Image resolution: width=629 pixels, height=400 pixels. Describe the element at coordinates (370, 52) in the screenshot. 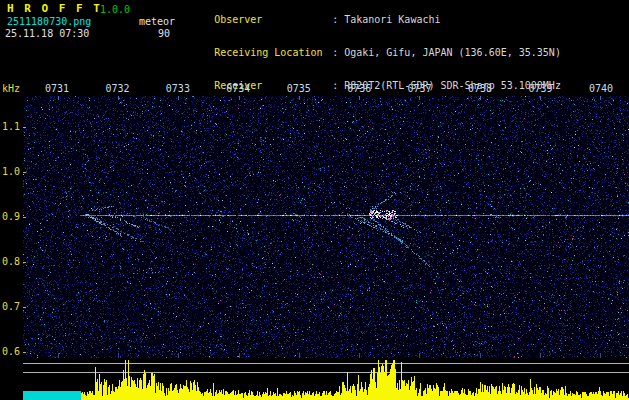

I see `info-row-location: Receiving Location: Ogaki, Gifu, JAPAN (…` at that location.